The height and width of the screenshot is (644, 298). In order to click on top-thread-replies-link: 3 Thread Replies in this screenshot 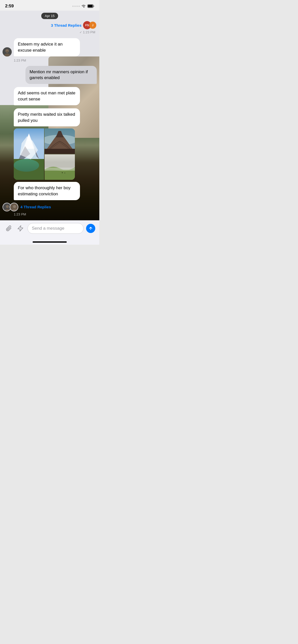, I will do `click(66, 25)`.